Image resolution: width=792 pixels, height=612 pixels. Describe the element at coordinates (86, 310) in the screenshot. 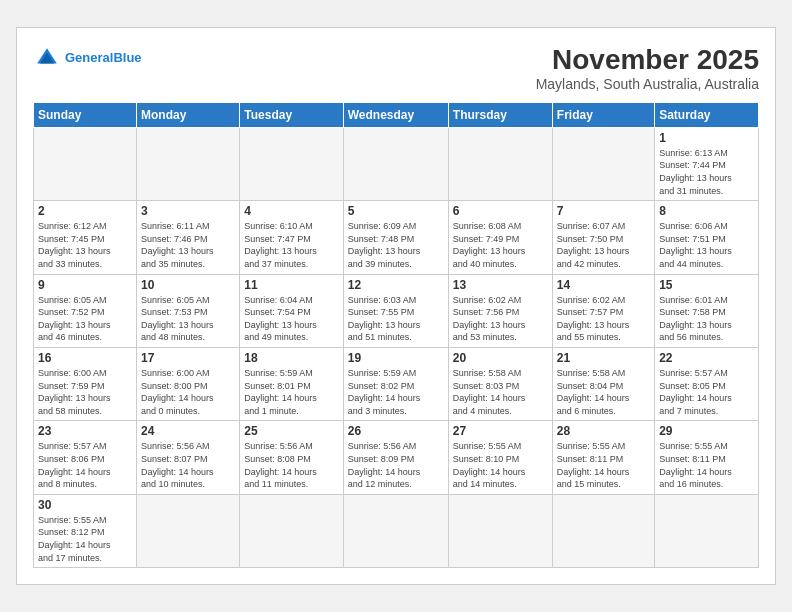

I see `day-cell: 9Sunrise: 6:05 AM Sunset: 7:52 PM Daylig…` at that location.